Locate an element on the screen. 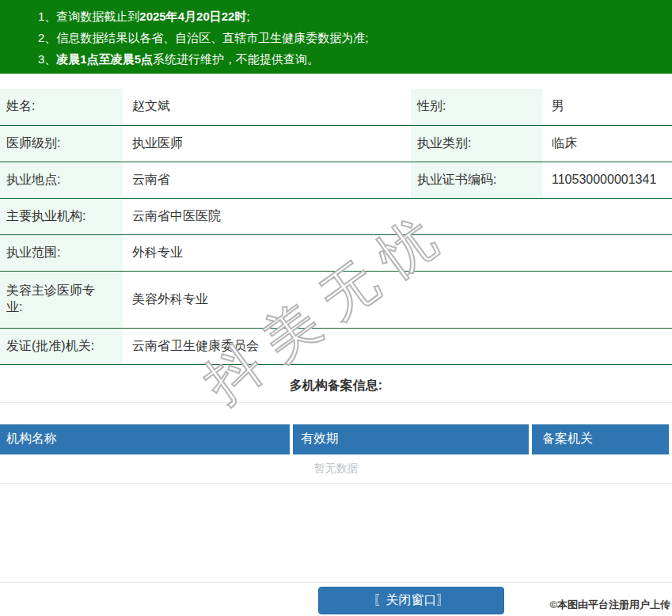 This screenshot has height=616, width=672. close-window-button: 〖关闭窗口〗 is located at coordinates (412, 600).